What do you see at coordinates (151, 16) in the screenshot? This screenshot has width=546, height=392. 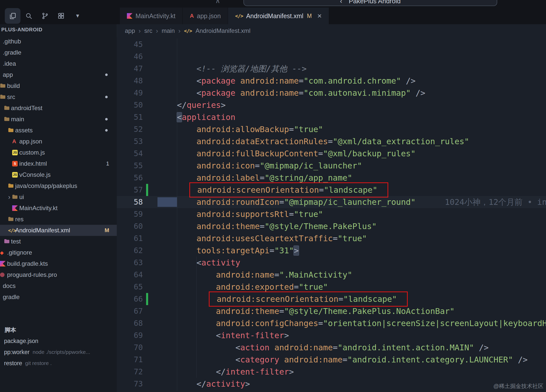 I see `tab-MainActivity.kt: MainActivity.kt` at bounding box center [151, 16].